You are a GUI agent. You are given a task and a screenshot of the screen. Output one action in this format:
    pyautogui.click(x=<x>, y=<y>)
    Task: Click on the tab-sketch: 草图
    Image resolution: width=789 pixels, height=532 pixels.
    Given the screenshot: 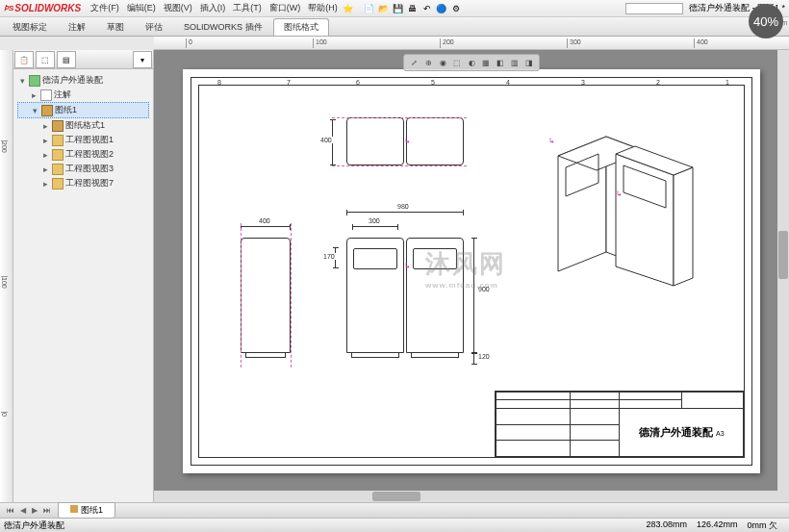 What is the action you would take?
    pyautogui.click(x=115, y=27)
    